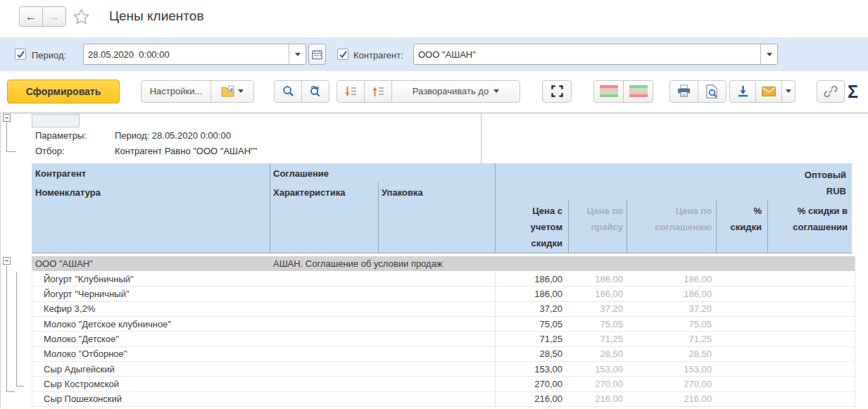 Image resolution: width=868 pixels, height=409 pixels. What do you see at coordinates (532, 324) in the screenshot?
I see `cell-price-discount: 75,05` at bounding box center [532, 324].